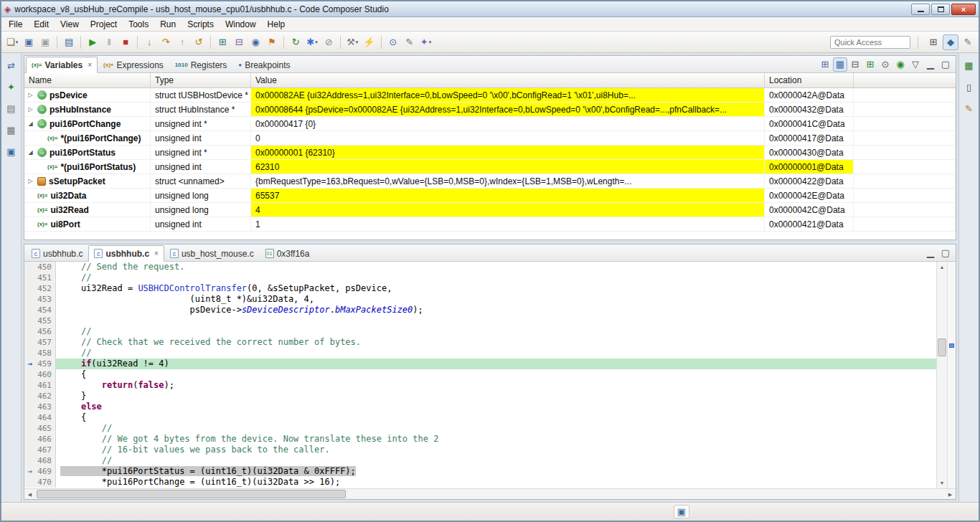  I want to click on build-button: ⚒▾, so click(352, 42).